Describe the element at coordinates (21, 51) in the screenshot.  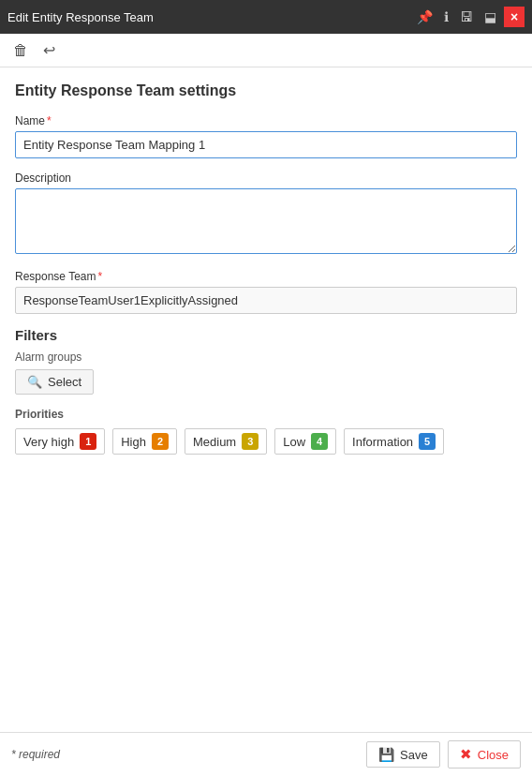
I see `delete-button: 🗑` at that location.